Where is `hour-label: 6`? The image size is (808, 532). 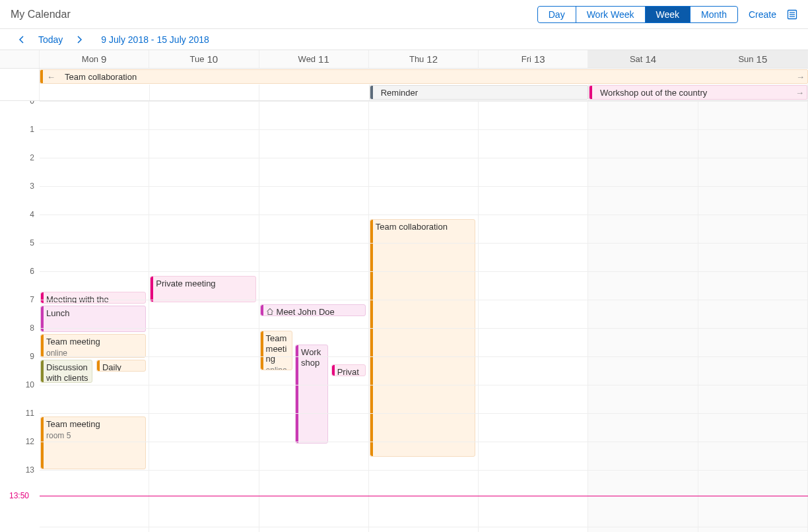
hour-label: 6 is located at coordinates (32, 271).